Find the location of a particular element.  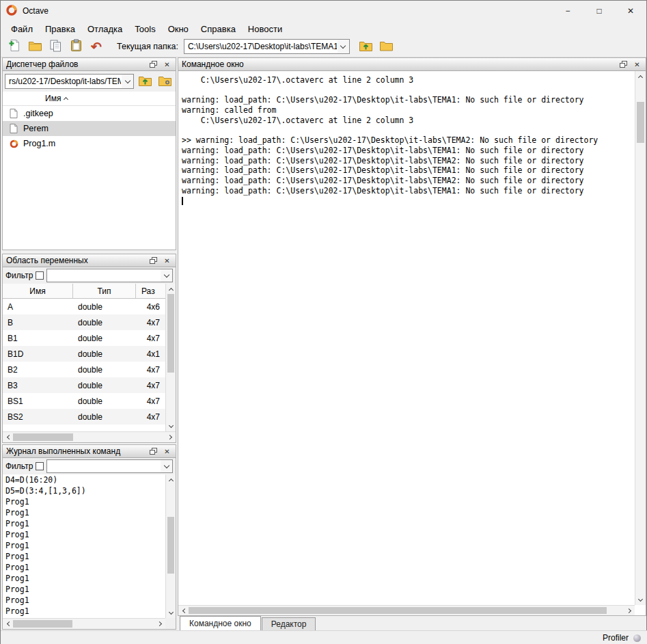

menu-item-edit: Правка is located at coordinates (60, 29).